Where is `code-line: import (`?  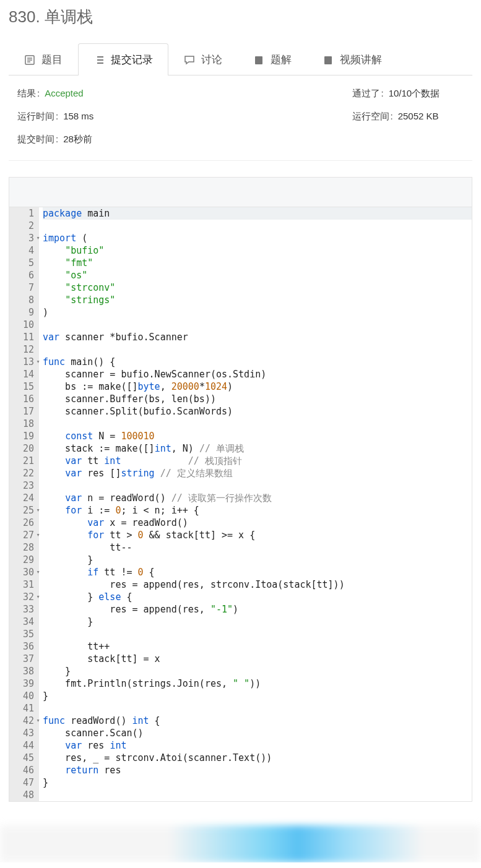 code-line: import ( is located at coordinates (258, 238).